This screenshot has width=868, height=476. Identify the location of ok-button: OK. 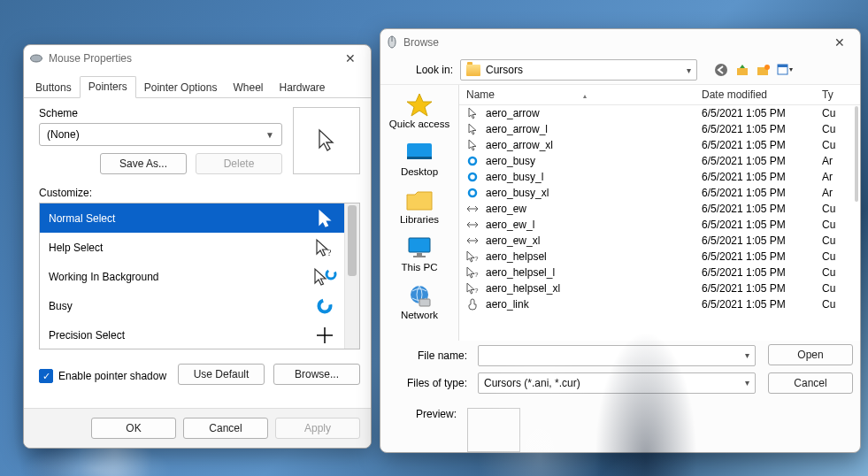
(134, 428).